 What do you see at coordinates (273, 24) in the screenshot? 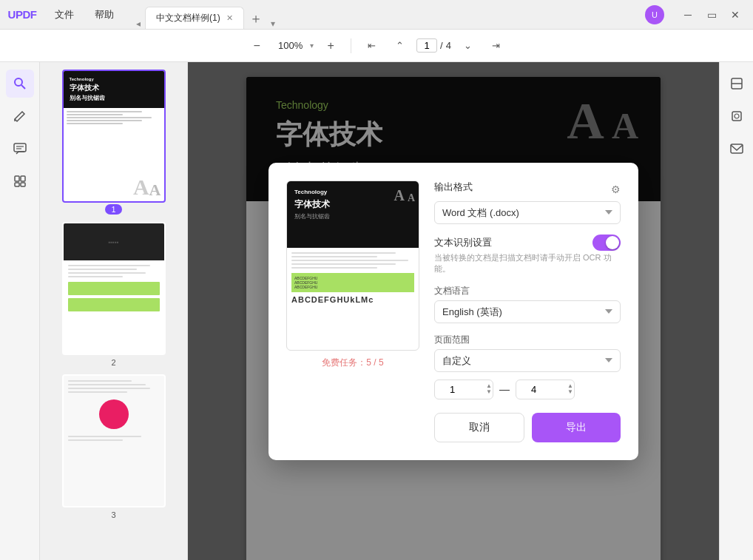
I see `tab-forward-arrow: ▾` at bounding box center [273, 24].